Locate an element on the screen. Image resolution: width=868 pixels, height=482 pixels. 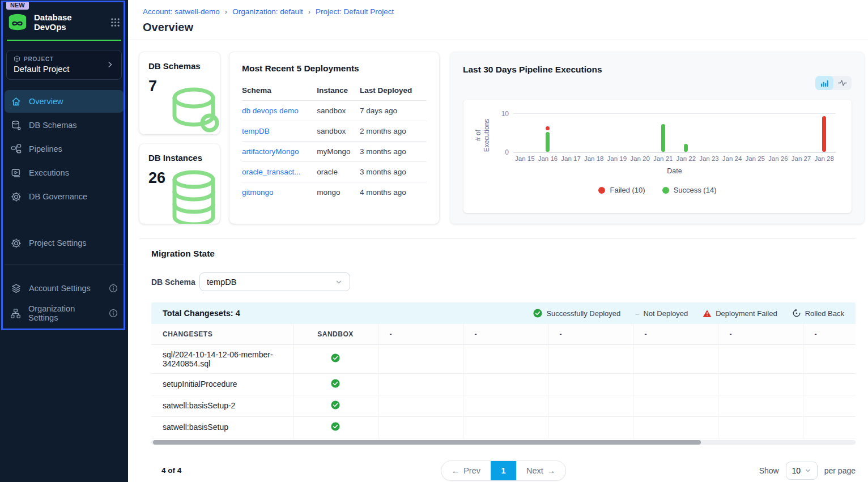
deployment-last-deployed-cell: 7 days ago is located at coordinates (393, 111).